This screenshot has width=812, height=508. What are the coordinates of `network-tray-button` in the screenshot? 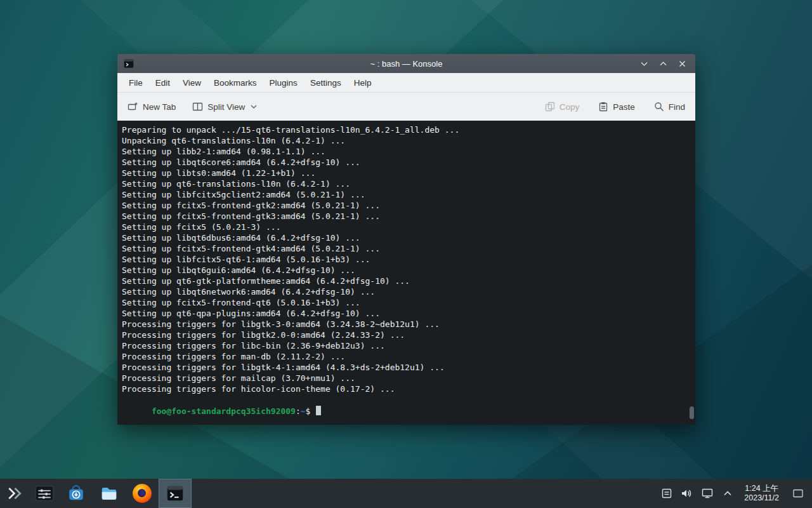 It's located at (707, 493).